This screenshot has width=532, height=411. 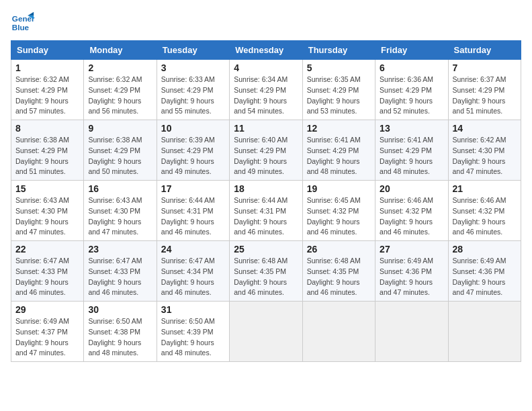 I want to click on calendar-header: SundayMondayTuesdayWednesdayThursdayFrid…, so click(x=266, y=50).